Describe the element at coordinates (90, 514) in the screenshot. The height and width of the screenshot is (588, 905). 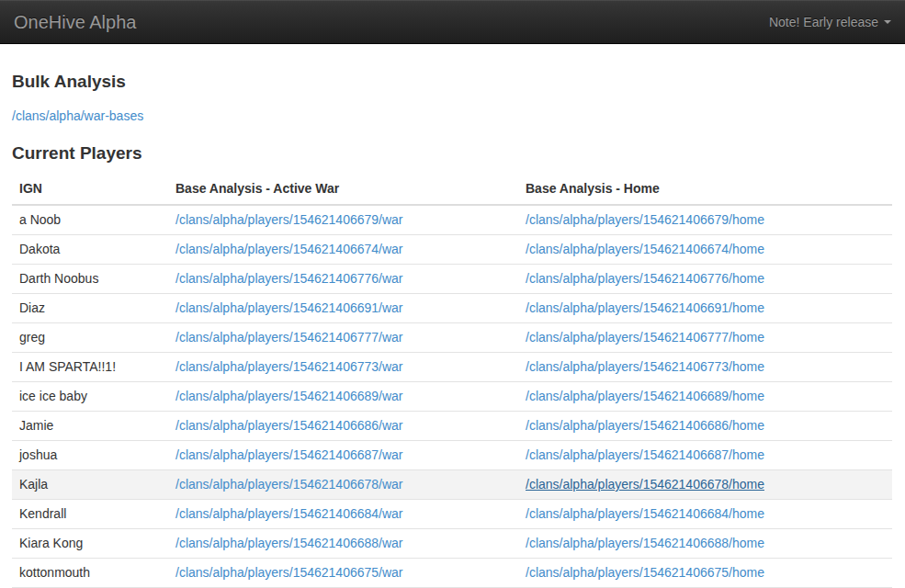
I see `player-ign: Kendrall` at that location.